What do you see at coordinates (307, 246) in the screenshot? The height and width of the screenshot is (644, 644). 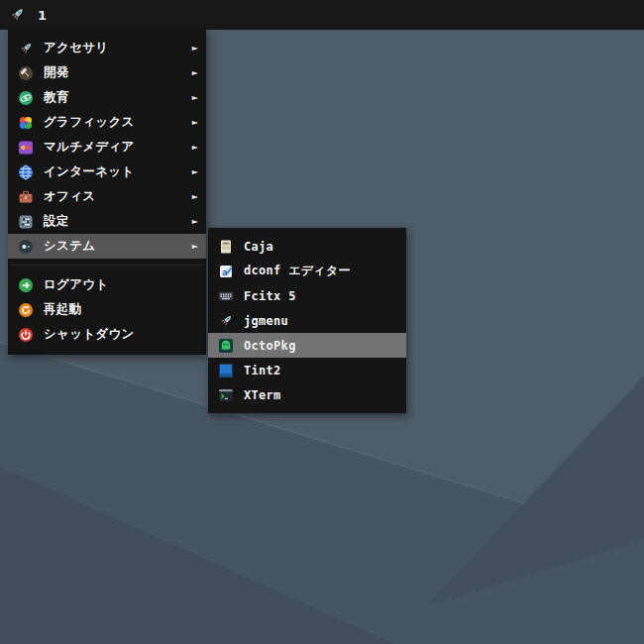 I see `submenu-item-caja: Caja` at bounding box center [307, 246].